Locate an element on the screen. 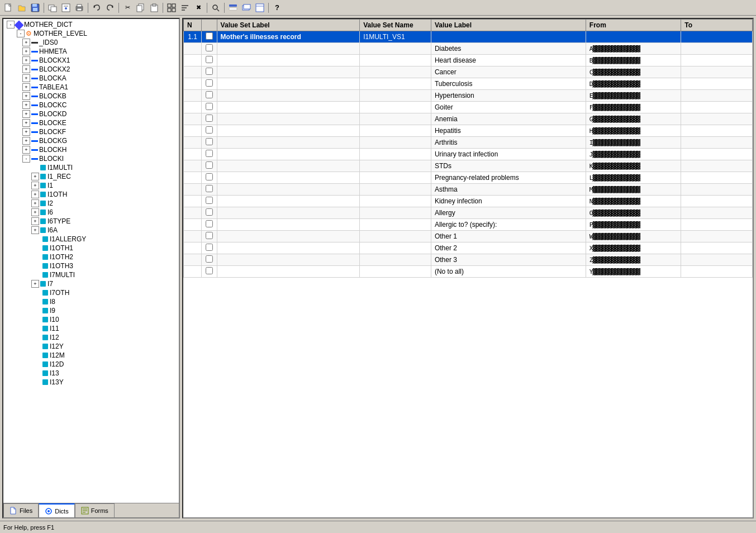 The height and width of the screenshot is (533, 756). toggle-view-button is located at coordinates (233, 8).